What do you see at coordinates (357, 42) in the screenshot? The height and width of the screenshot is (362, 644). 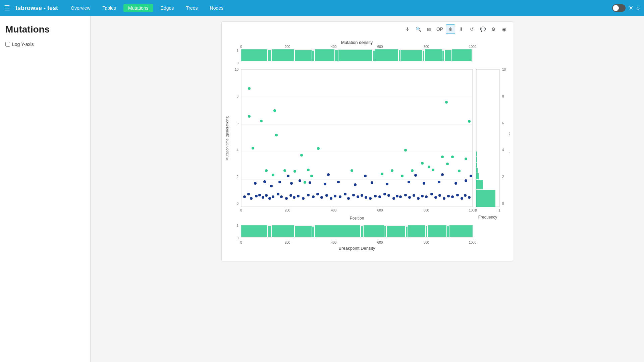 I see `mutation-density-title: Mutation density` at bounding box center [357, 42].